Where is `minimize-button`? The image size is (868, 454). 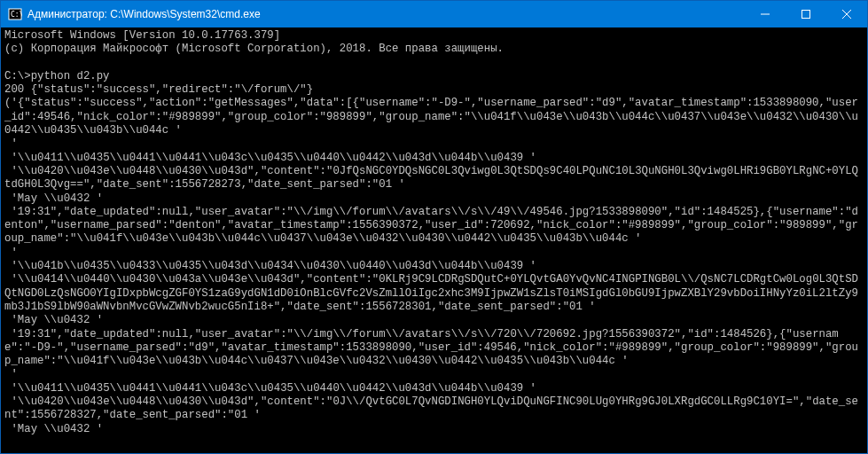 minimize-button is located at coordinates (765, 14).